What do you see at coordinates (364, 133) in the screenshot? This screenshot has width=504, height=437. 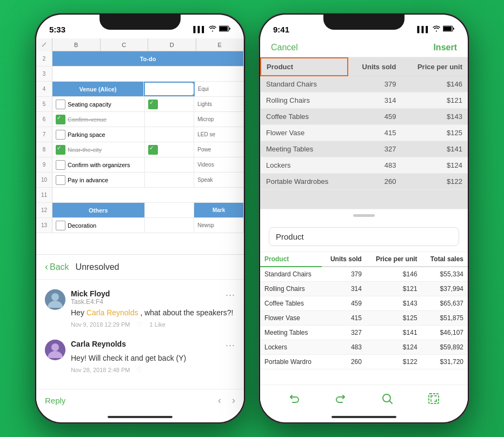 I see `top-table-body: Standard Chairs 379 $146 Rolling Chairs …` at bounding box center [364, 133].